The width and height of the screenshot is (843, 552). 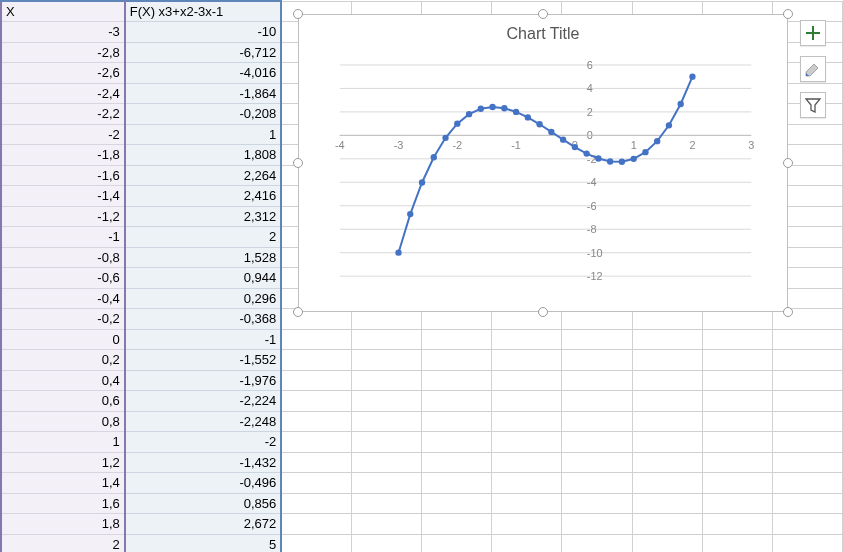 What do you see at coordinates (63, 360) in the screenshot?
I see `cell-x: 0,2` at bounding box center [63, 360].